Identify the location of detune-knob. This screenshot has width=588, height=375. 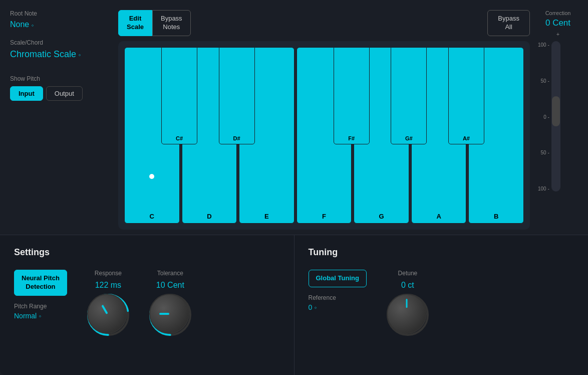
(408, 315).